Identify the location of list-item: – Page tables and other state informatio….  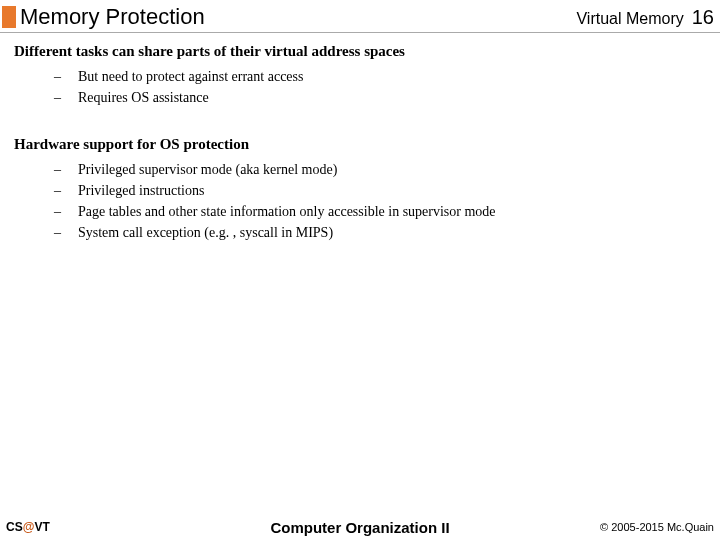
(380, 212).